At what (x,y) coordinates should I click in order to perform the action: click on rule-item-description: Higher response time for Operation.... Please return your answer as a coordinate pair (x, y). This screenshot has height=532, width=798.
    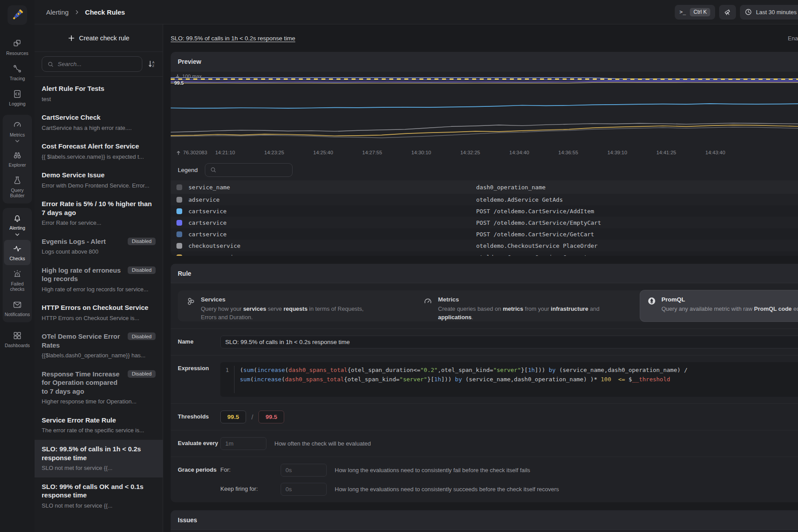
    Looking at the image, I should click on (98, 402).